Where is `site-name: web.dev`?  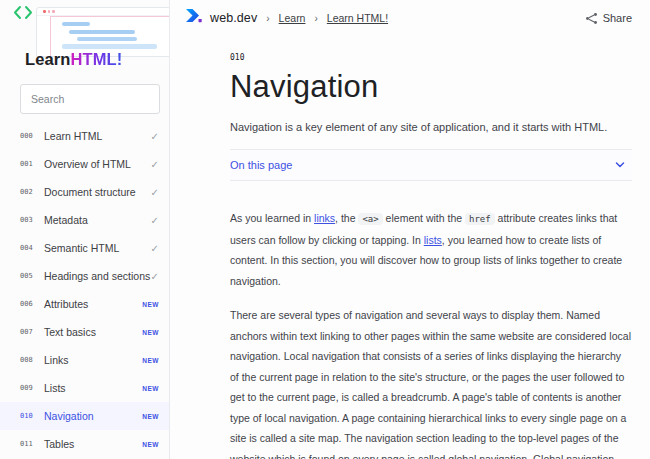 site-name: web.dev is located at coordinates (234, 18).